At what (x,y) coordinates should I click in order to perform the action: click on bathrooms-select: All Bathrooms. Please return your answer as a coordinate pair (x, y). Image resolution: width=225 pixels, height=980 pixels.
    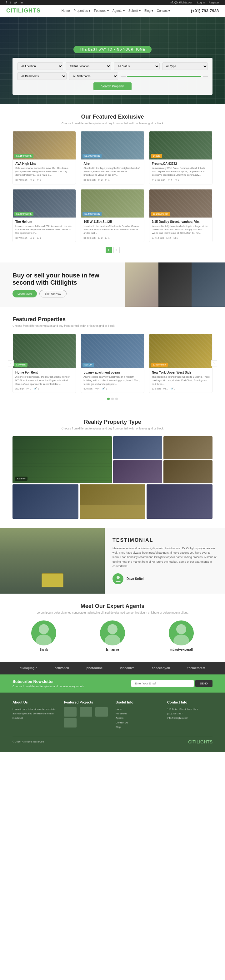
    Looking at the image, I should click on (42, 76).